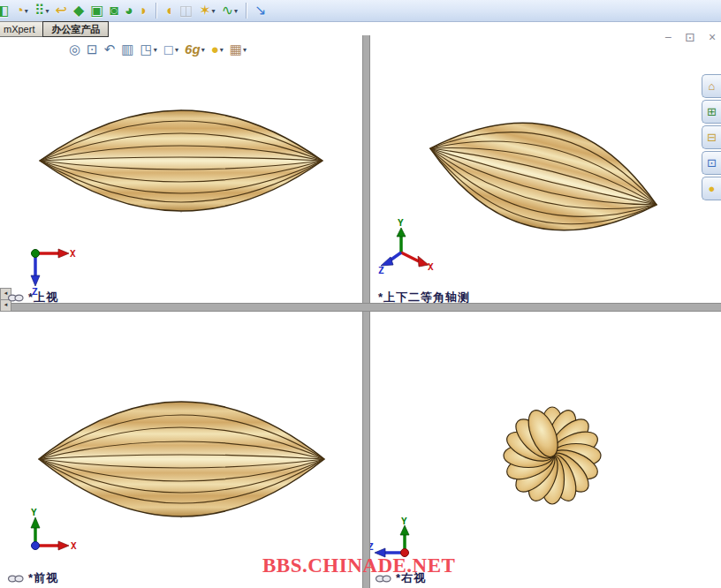  Describe the element at coordinates (144, 11) in the screenshot. I see `shell-button: ◗` at that location.